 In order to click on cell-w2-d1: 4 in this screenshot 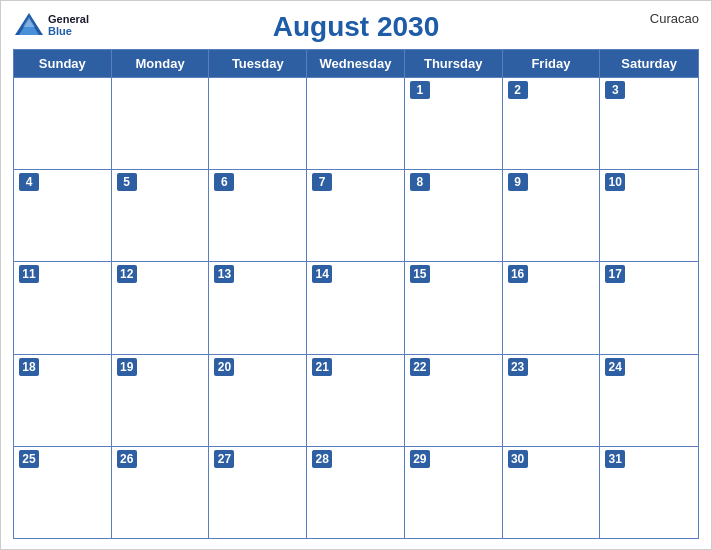, I will do `click(63, 216)`.